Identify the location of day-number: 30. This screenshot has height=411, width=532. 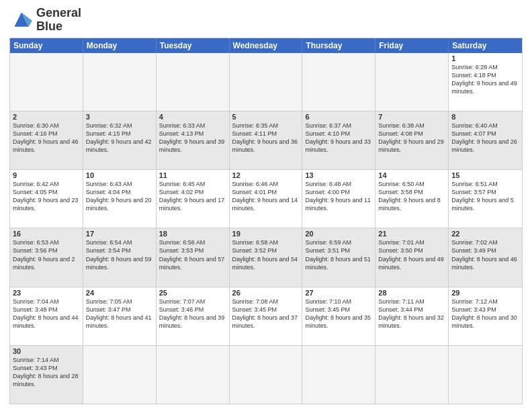
(46, 351).